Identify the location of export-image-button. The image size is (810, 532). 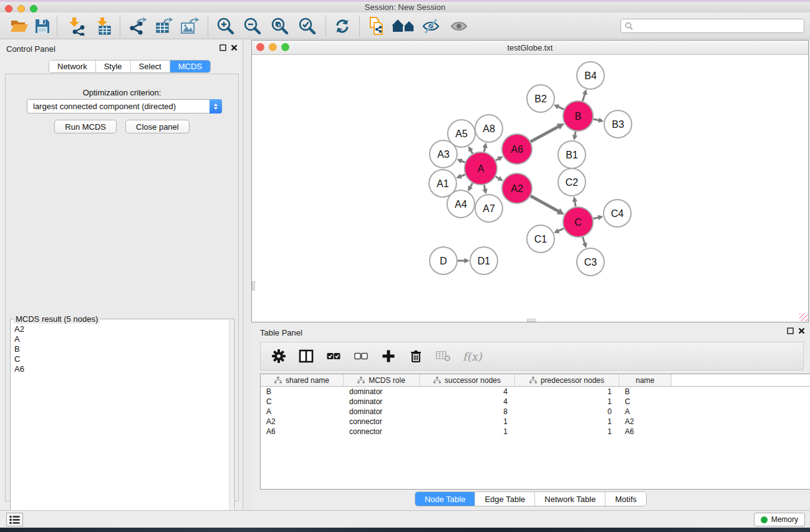
(190, 26).